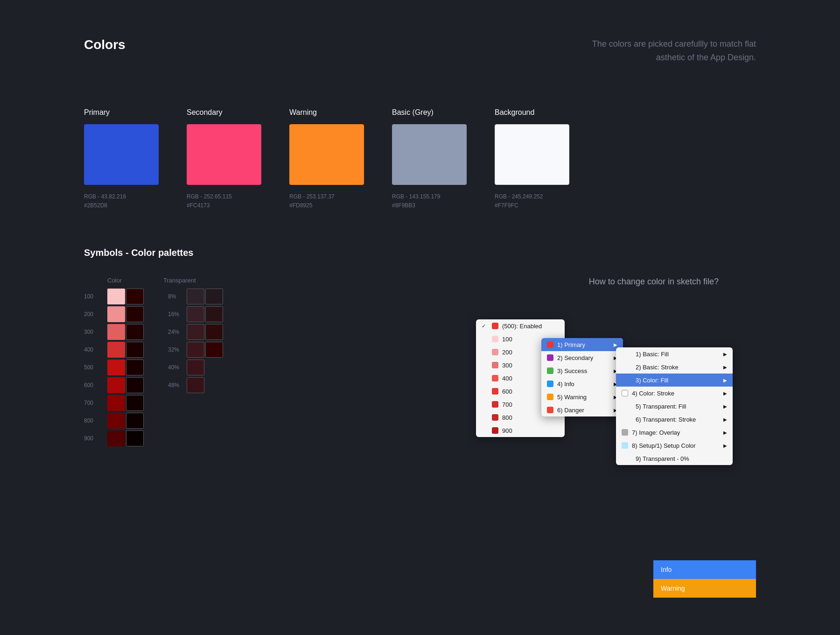 The height and width of the screenshot is (635, 840). What do you see at coordinates (96, 332) in the screenshot?
I see `palette-row-label: 300` at bounding box center [96, 332].